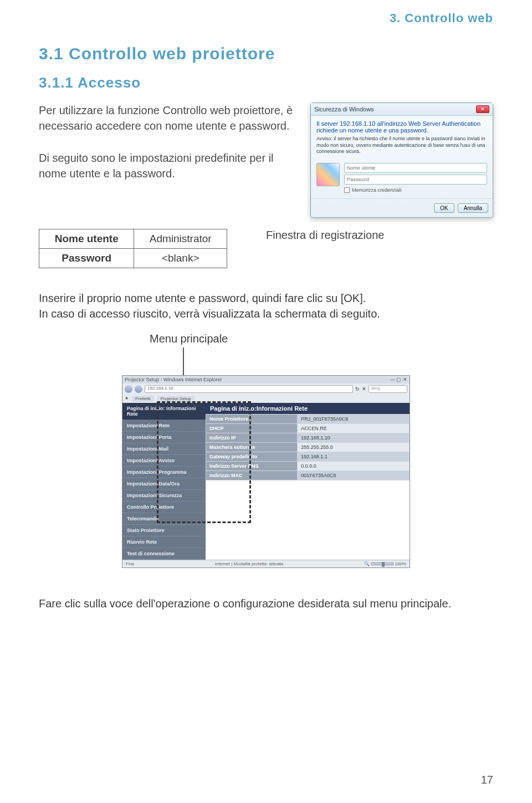 This screenshot has height=803, width=532. What do you see at coordinates (399, 380) in the screenshot?
I see `window-controls-icon: — ▢ ✕` at bounding box center [399, 380].